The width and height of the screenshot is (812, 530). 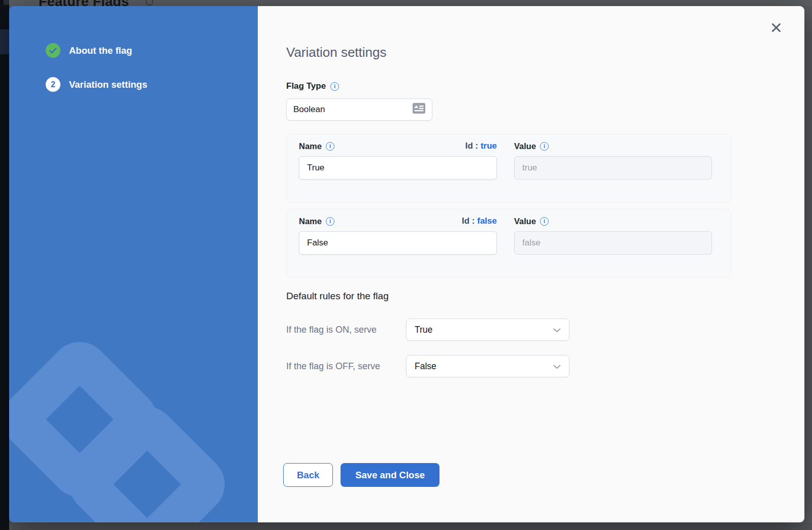 I want to click on off-serve-select: False, so click(x=488, y=366).